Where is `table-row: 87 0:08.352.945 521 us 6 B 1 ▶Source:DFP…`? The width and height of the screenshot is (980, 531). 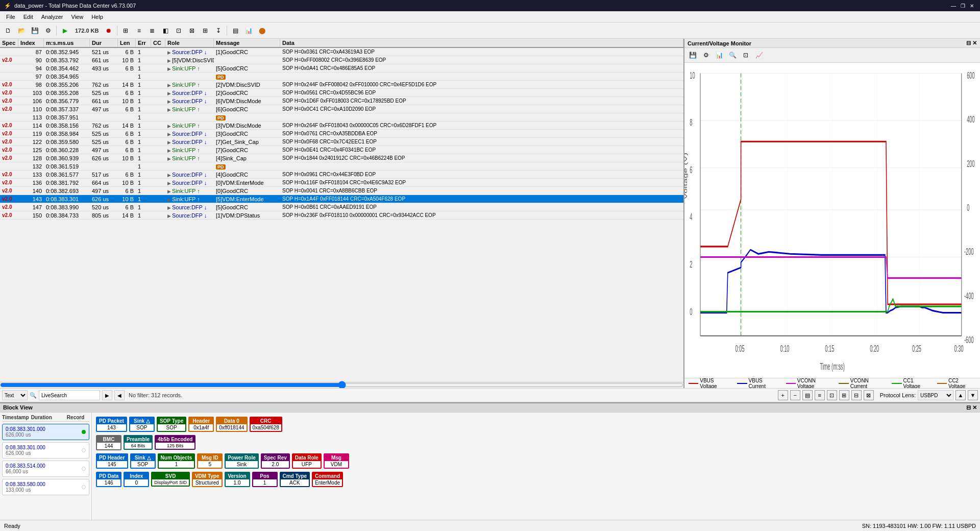
table-row: 87 0:08.352.945 521 us 6 B 1 ▶Source:DFP… is located at coordinates (342, 52).